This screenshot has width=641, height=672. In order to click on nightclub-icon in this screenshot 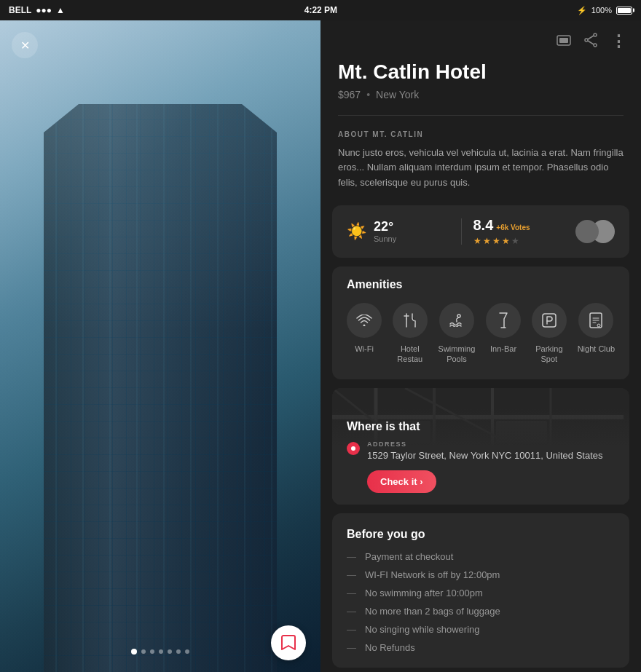, I will do `click(596, 320)`.